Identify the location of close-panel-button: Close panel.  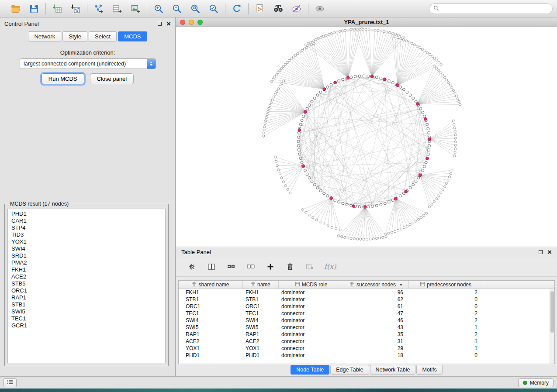
(112, 79).